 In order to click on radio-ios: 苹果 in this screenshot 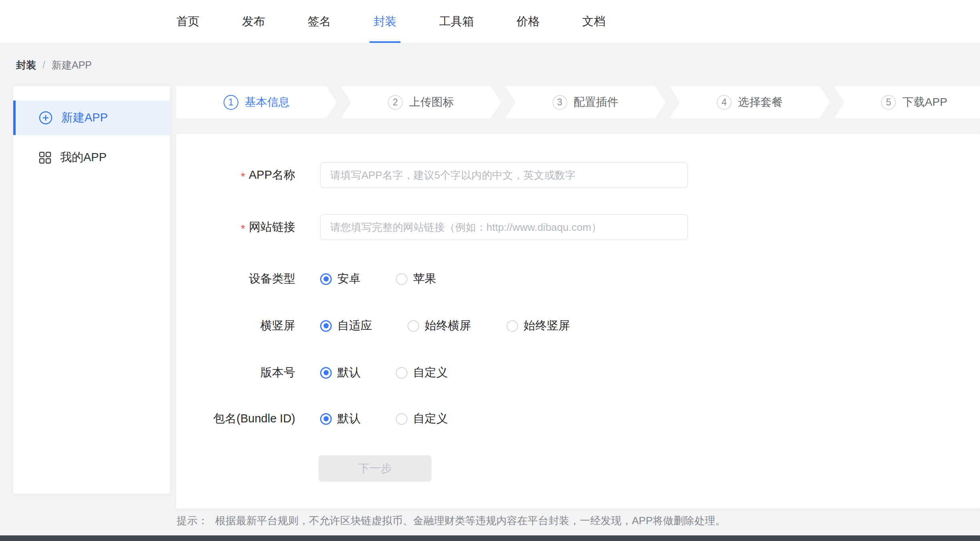, I will do `click(416, 279)`.